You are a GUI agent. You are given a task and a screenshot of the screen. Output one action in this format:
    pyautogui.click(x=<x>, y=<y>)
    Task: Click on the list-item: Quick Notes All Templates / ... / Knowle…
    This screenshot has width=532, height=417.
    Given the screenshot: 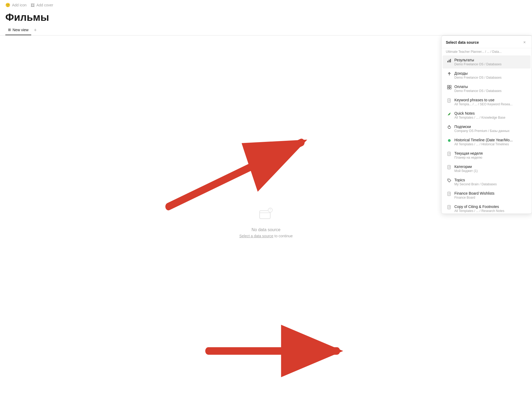 What is the action you would take?
    pyautogui.click(x=487, y=115)
    